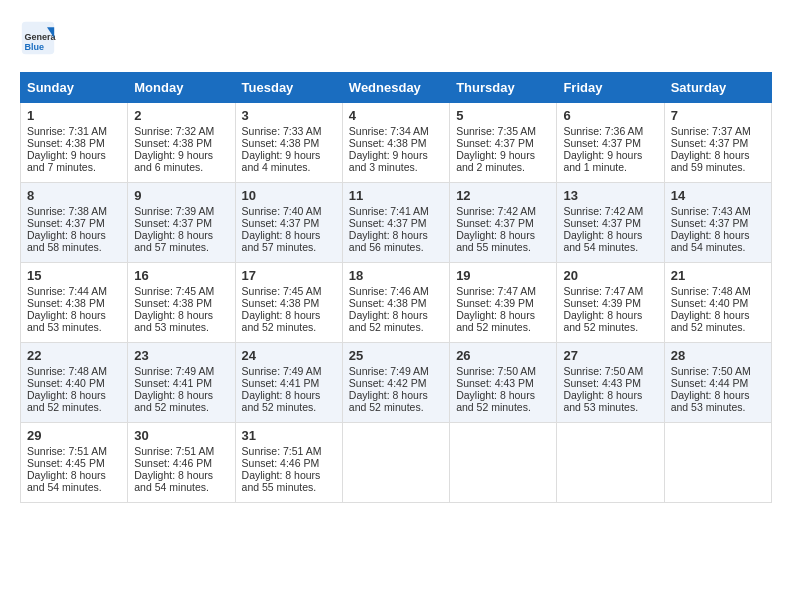  Describe the element at coordinates (289, 291) in the screenshot. I see `day-info: Sunrise: 7:45 AM` at that location.